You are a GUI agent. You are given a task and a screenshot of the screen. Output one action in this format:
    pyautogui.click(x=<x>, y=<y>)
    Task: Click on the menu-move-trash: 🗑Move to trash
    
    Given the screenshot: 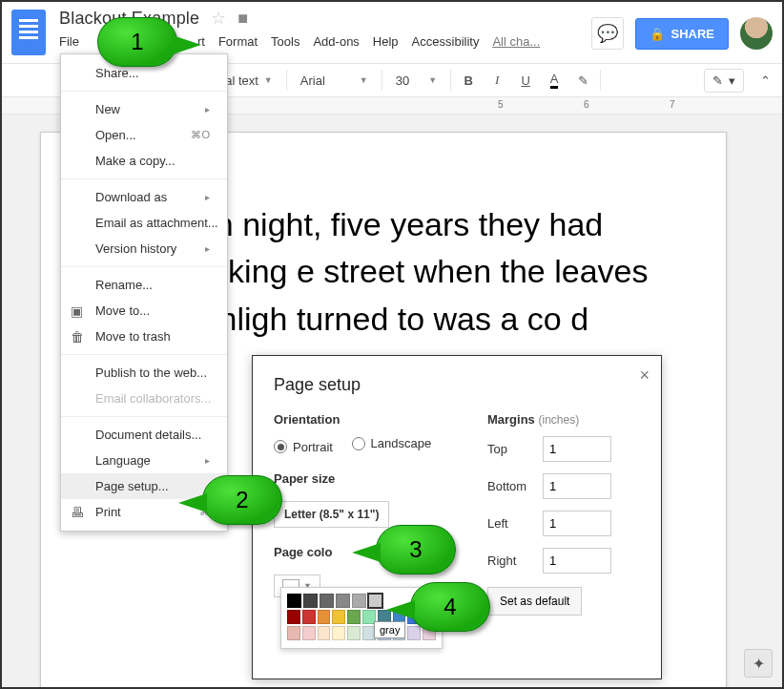 What is the action you would take?
    pyautogui.click(x=144, y=336)
    